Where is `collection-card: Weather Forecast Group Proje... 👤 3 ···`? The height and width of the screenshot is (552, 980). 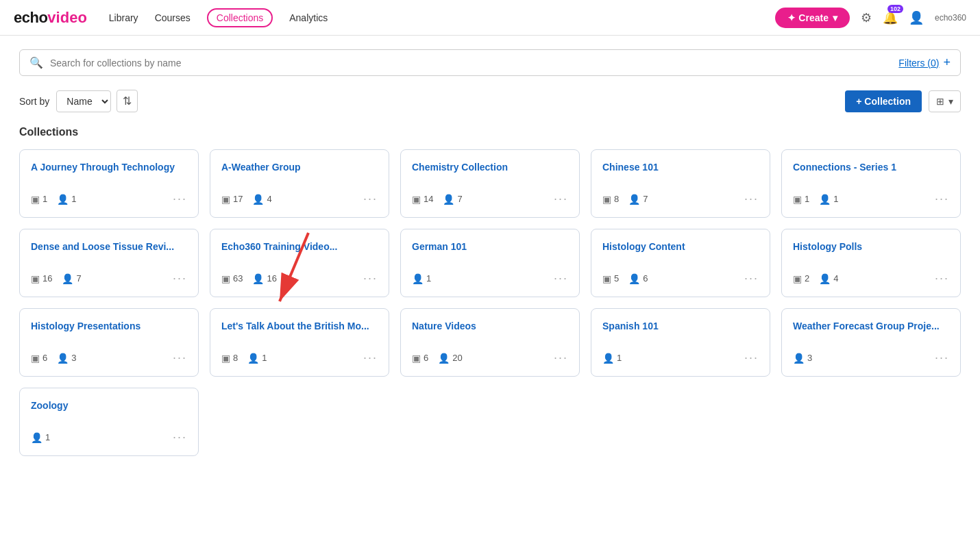
collection-card: Weather Forecast Group Proje... 👤 3 ··· is located at coordinates (871, 342).